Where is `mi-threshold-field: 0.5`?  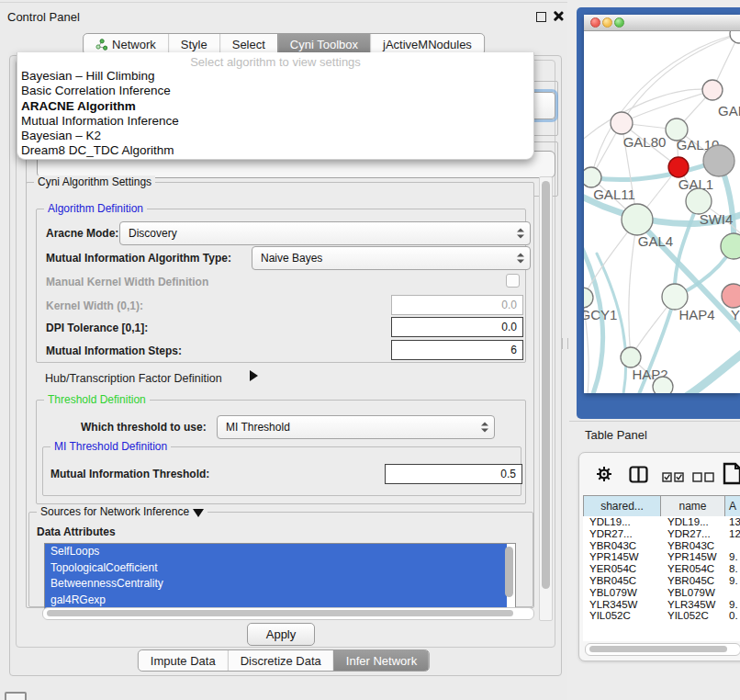 mi-threshold-field: 0.5 is located at coordinates (454, 474).